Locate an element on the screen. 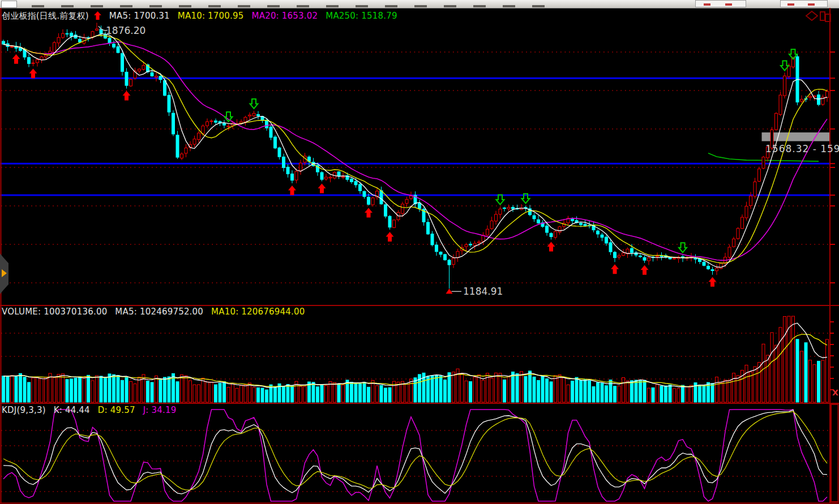 The width and height of the screenshot is (839, 504). kdj-header: KDJ(9,3,3) K: 44.44 D: 49.57 J: 34.19 is located at coordinates (92, 410).